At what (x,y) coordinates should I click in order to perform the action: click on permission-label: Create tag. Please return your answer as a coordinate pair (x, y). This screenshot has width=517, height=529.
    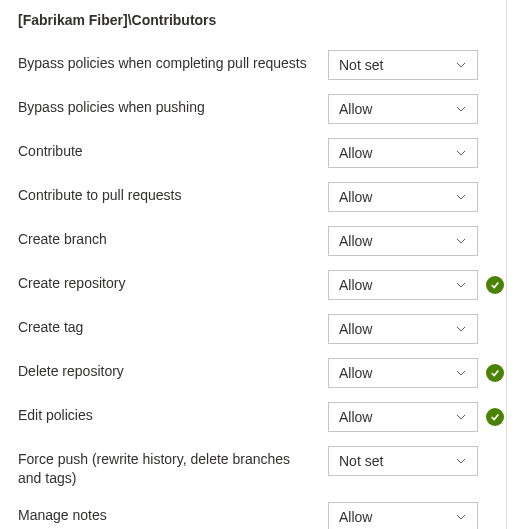
    Looking at the image, I should click on (173, 326).